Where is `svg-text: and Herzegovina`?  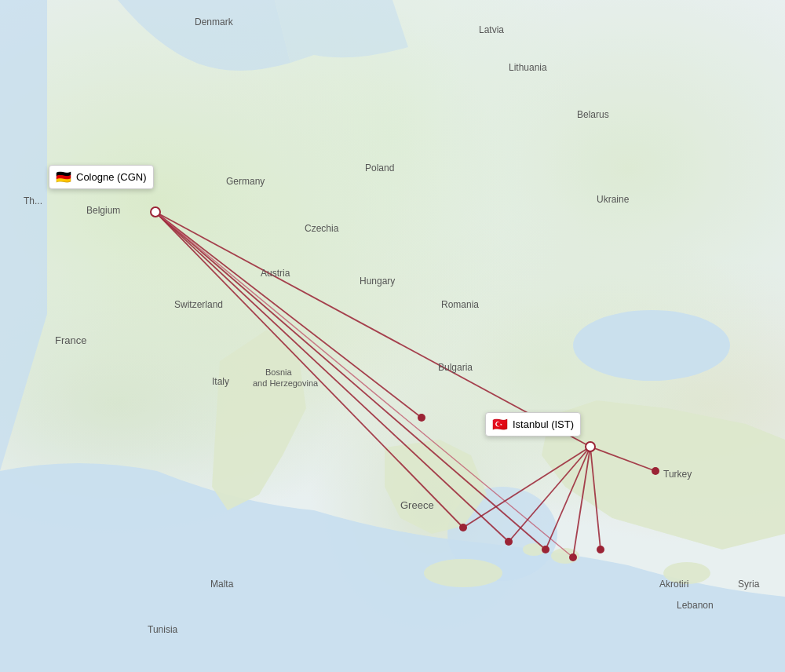
svg-text: and Herzegovina is located at coordinates (286, 383).